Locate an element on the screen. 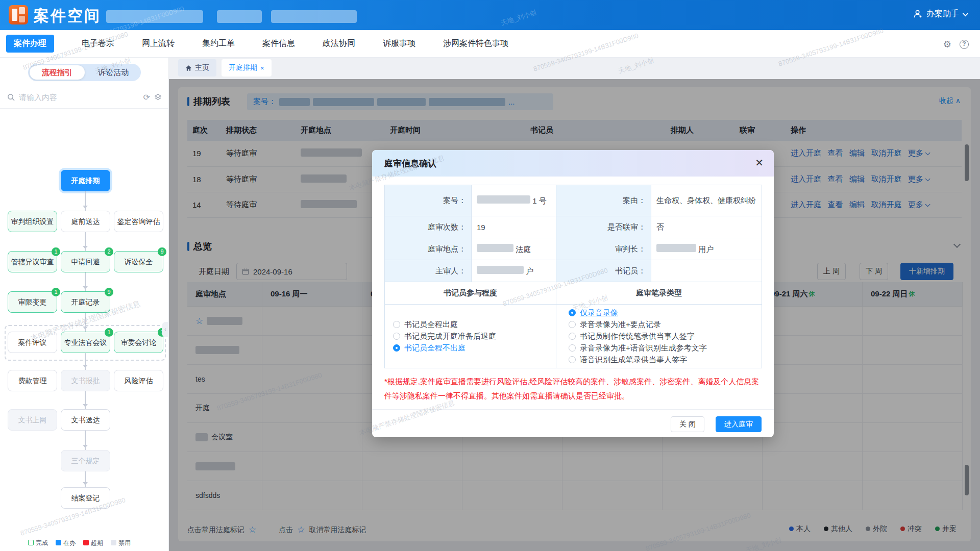 This screenshot has height=551, width=980. chief-judge-label: 主审人： is located at coordinates (428, 271).